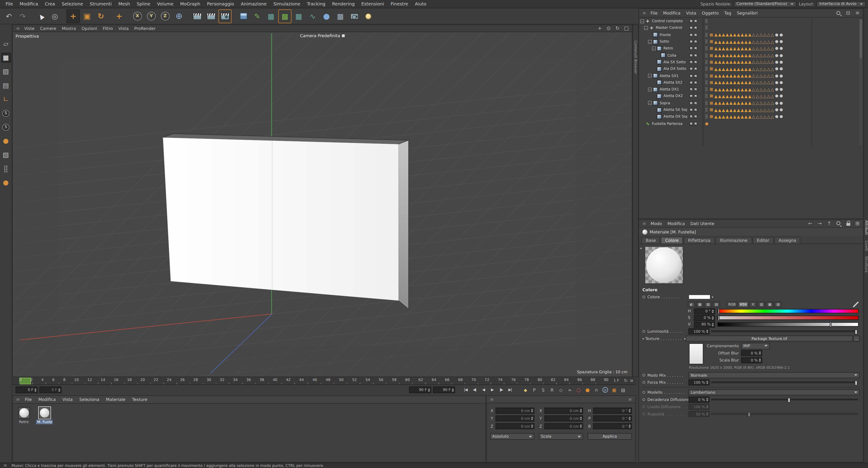  What do you see at coordinates (48, 28) in the screenshot?
I see `menu-item: Camere` at bounding box center [48, 28].